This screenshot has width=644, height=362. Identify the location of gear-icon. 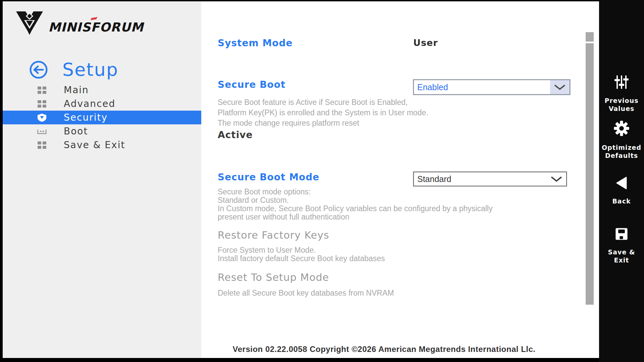
(622, 129).